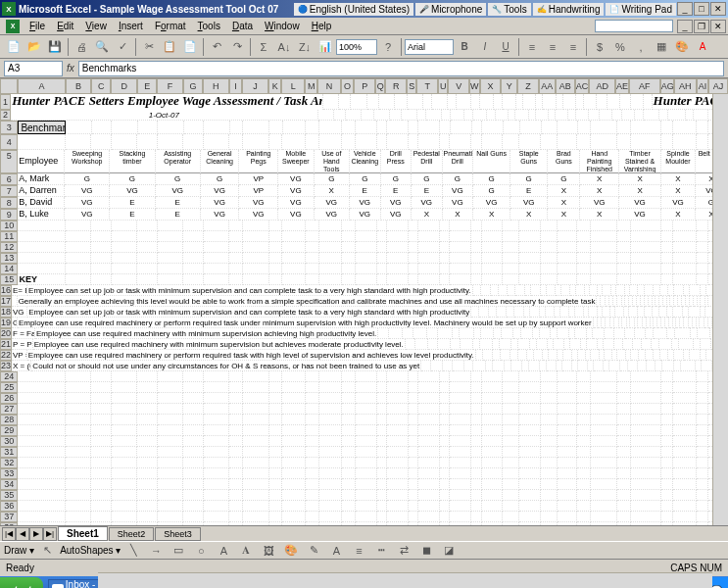 Image resolution: width=728 pixels, height=588 pixels. What do you see at coordinates (9, 388) in the screenshot?
I see `row-header-25: 25` at bounding box center [9, 388].